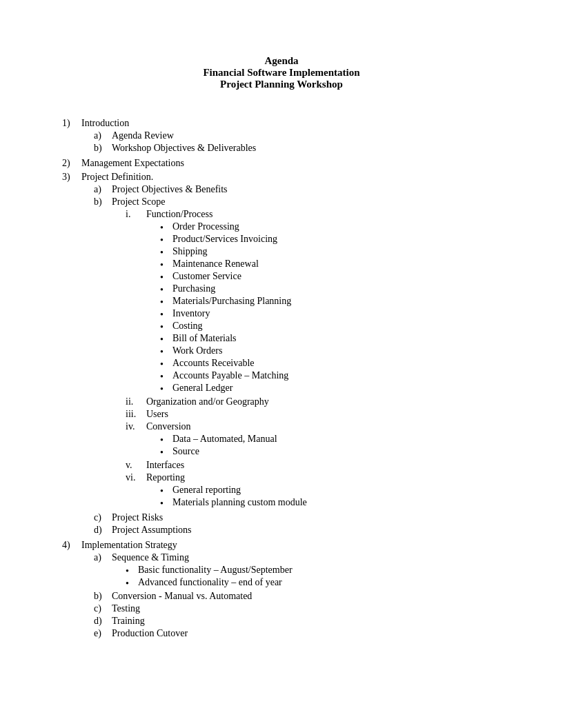 The width and height of the screenshot is (563, 728). I want to click on list-item: Conversion Data – Automated, Manual Sour…, so click(313, 440).